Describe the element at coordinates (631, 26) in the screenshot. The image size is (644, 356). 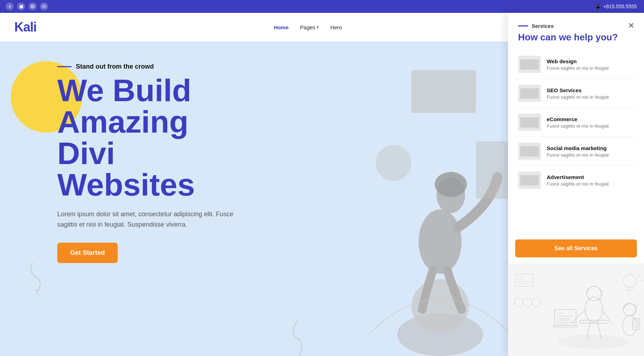
I see `panel-close-button: ✕` at that location.